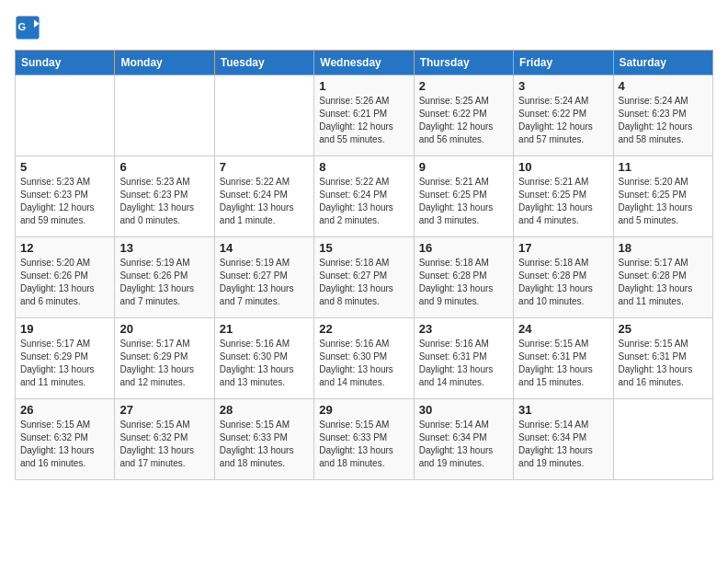 The height and width of the screenshot is (563, 728). Describe the element at coordinates (563, 86) in the screenshot. I see `day-number: 3` at that location.